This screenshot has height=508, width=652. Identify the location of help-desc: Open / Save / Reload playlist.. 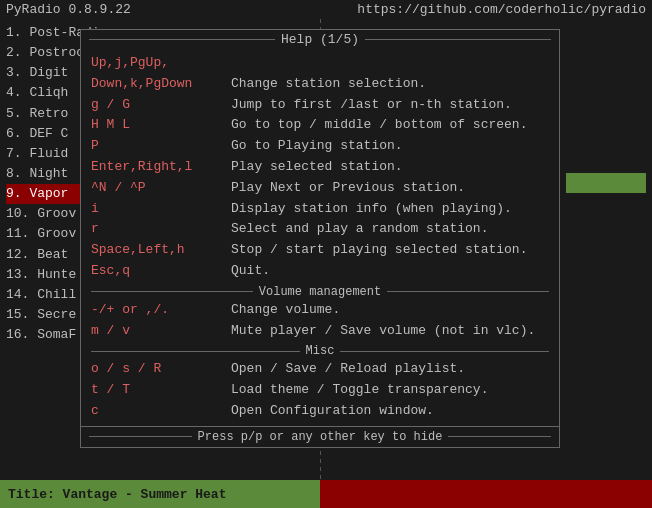
(390, 370).